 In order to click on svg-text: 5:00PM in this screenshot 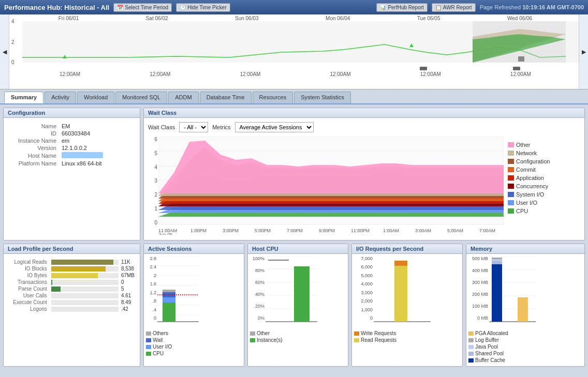, I will do `click(263, 231)`.